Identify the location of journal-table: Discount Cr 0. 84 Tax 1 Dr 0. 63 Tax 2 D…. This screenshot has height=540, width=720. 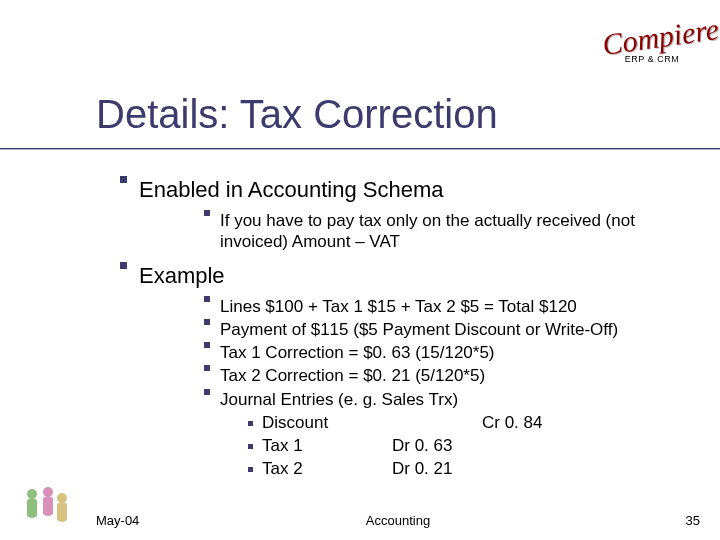
(464, 446).